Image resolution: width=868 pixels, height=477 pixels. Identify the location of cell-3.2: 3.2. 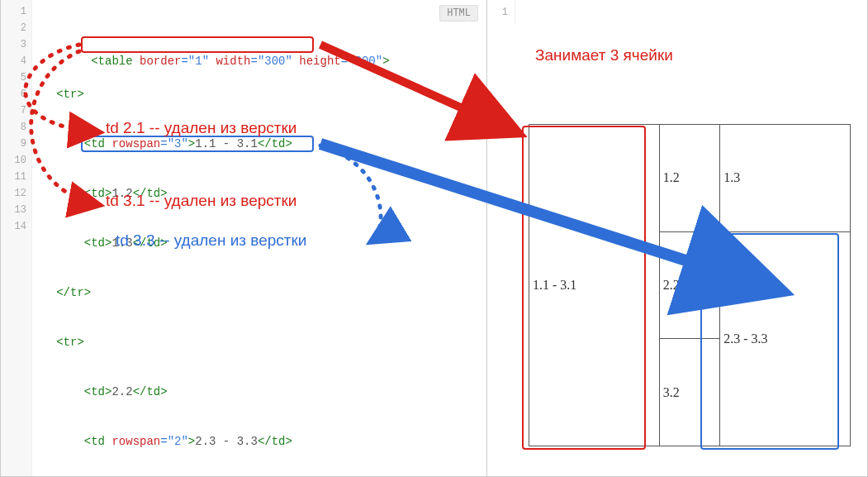
(689, 393).